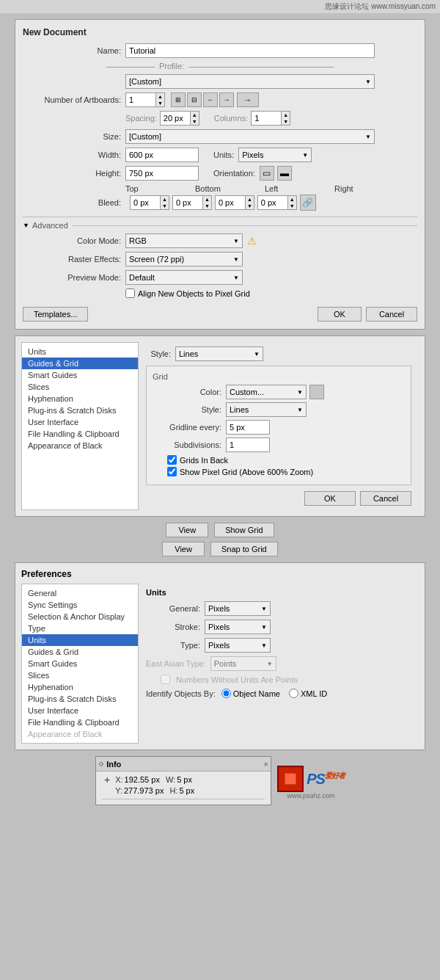 The height and width of the screenshot is (980, 440). What do you see at coordinates (286, 115) in the screenshot?
I see `columns-up: ▲` at bounding box center [286, 115].